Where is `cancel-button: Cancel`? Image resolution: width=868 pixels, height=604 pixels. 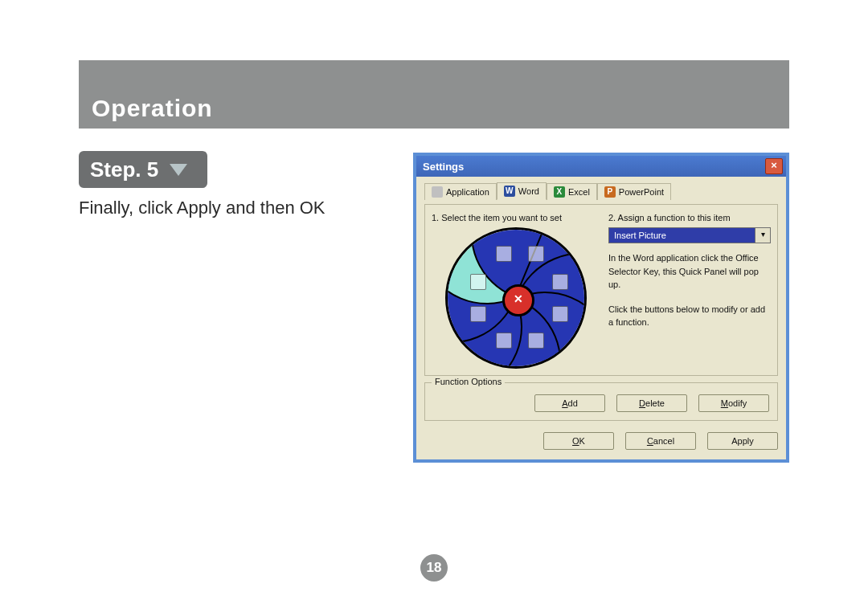
cancel-button: Cancel is located at coordinates (661, 441).